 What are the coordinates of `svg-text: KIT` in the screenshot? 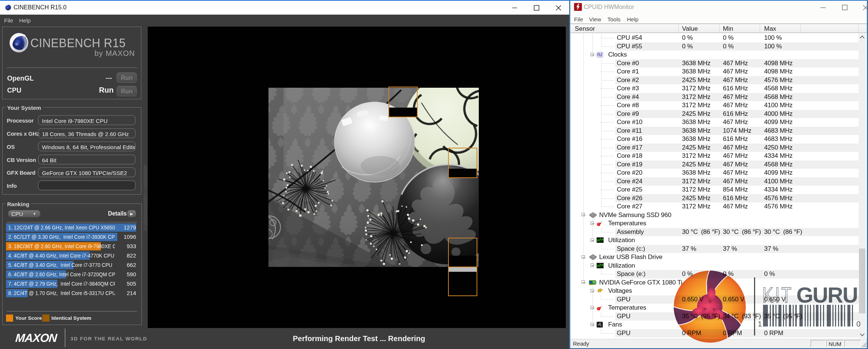 It's located at (778, 295).